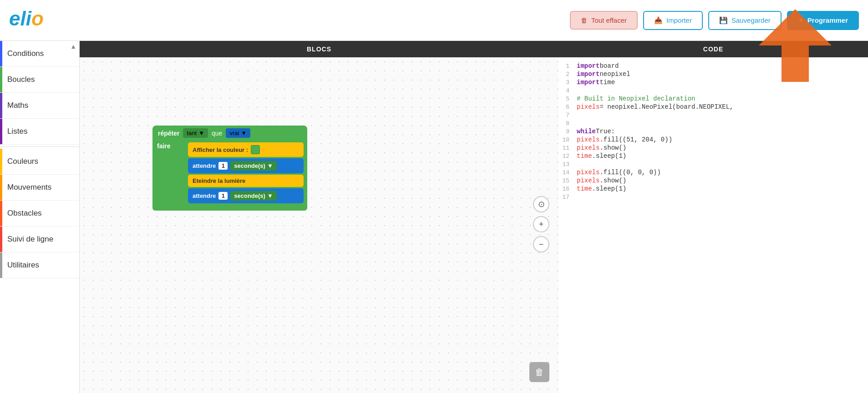 The width and height of the screenshot is (868, 393). Describe the element at coordinates (26, 18) in the screenshot. I see `svg-text: elio` at that location.